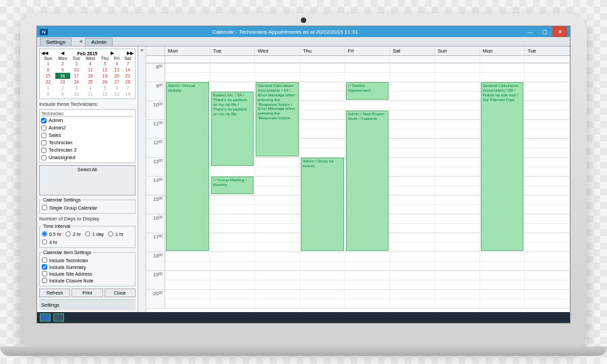 Image resolution: width=607 pixels, height=364 pixels. Describe the element at coordinates (128, 82) in the screenshot. I see `mini-cal-day: 28` at that location.